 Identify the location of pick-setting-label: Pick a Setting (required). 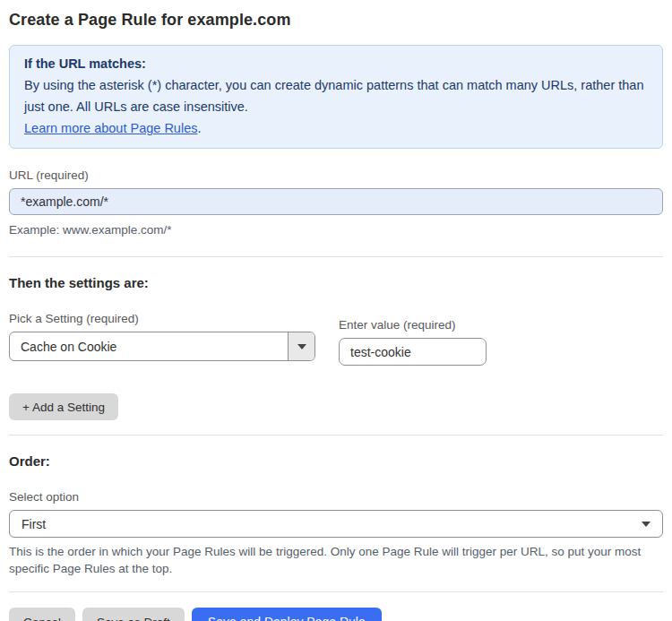
(162, 319).